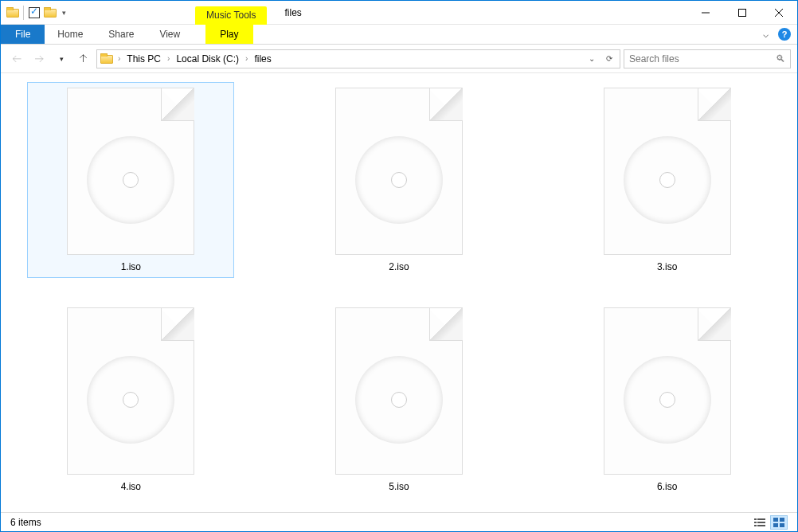 The image size is (798, 532). What do you see at coordinates (231, 16) in the screenshot?
I see `contextual-tab-music: Music Tools` at bounding box center [231, 16].